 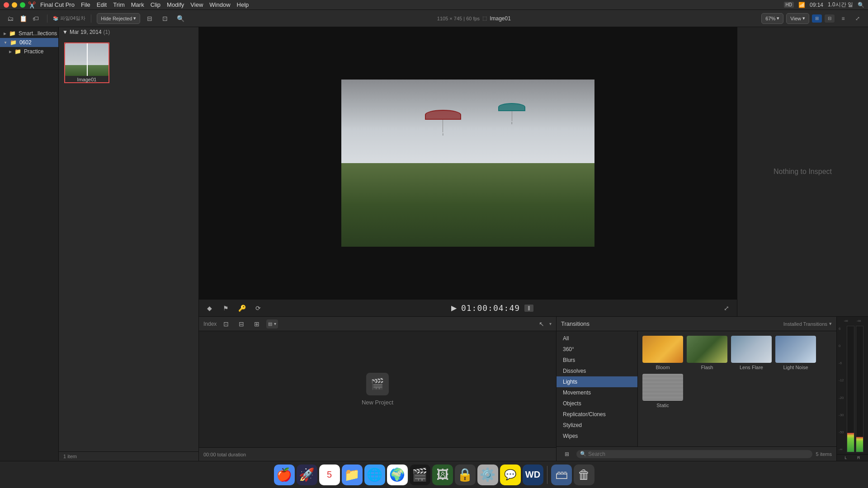 I want to click on maximize-button, so click(x=23, y=5).